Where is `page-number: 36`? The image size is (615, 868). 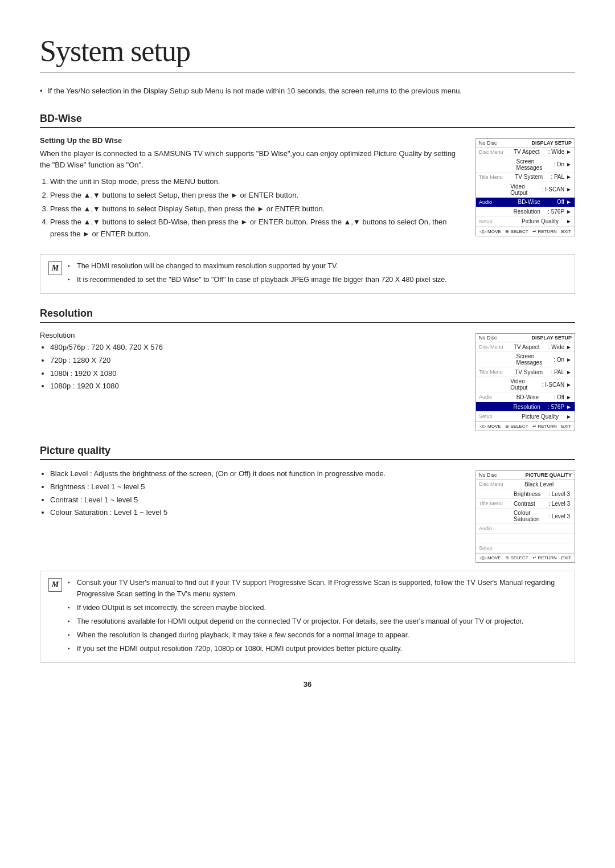
page-number: 36 is located at coordinates (308, 685).